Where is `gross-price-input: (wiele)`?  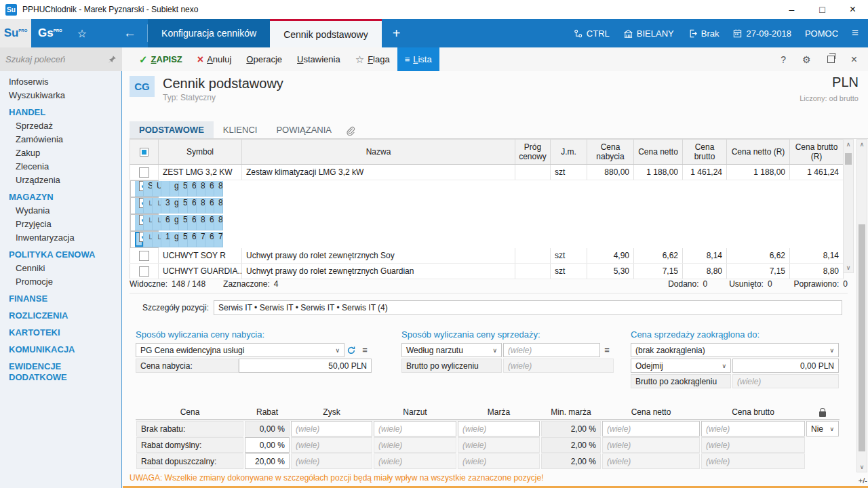
gross-price-input: (wiele) is located at coordinates (753, 428).